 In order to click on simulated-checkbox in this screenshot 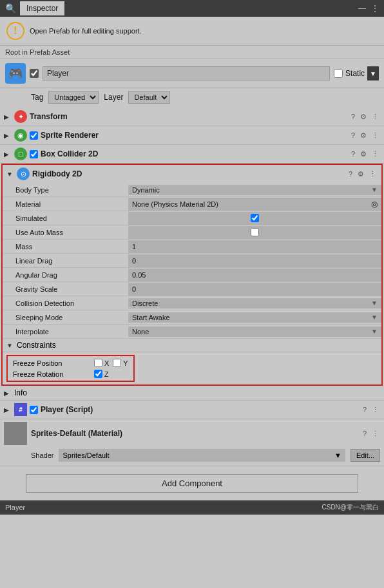, I will do `click(255, 218)`.